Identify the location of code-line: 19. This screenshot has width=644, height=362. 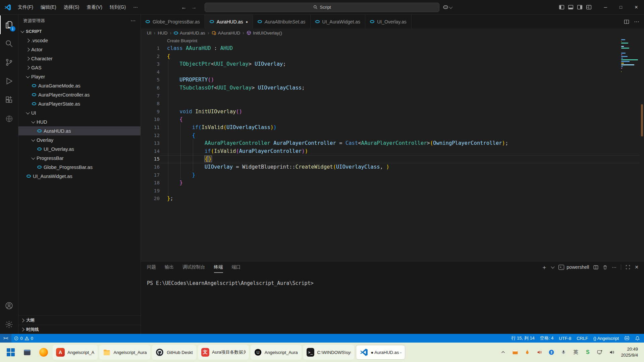
(390, 191).